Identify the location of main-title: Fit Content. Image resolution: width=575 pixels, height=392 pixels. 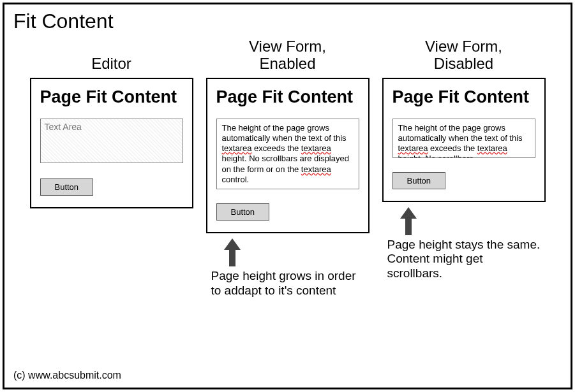
(287, 22).